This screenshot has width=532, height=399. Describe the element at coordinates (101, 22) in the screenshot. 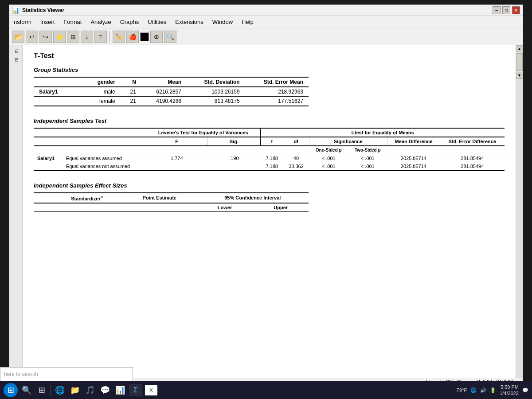

I see `menu-analyze: Analyze` at that location.